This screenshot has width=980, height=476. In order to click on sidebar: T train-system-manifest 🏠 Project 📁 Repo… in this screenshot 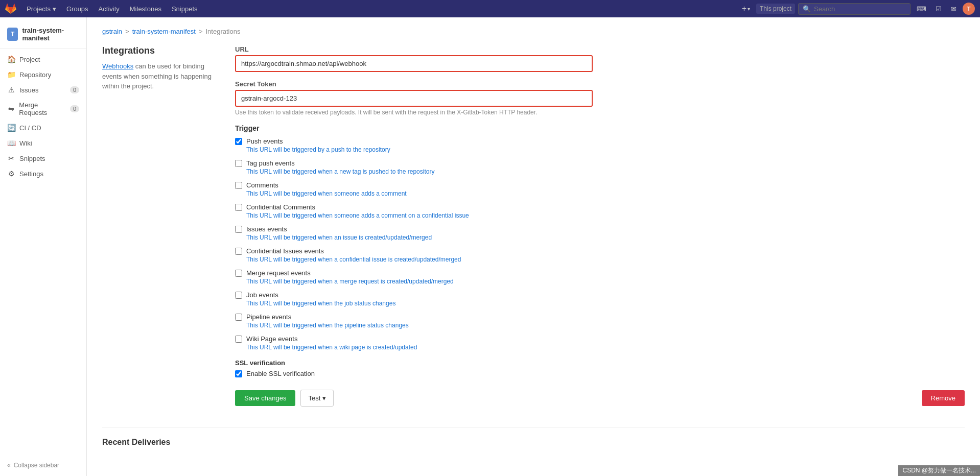, I will do `click(43, 247)`.